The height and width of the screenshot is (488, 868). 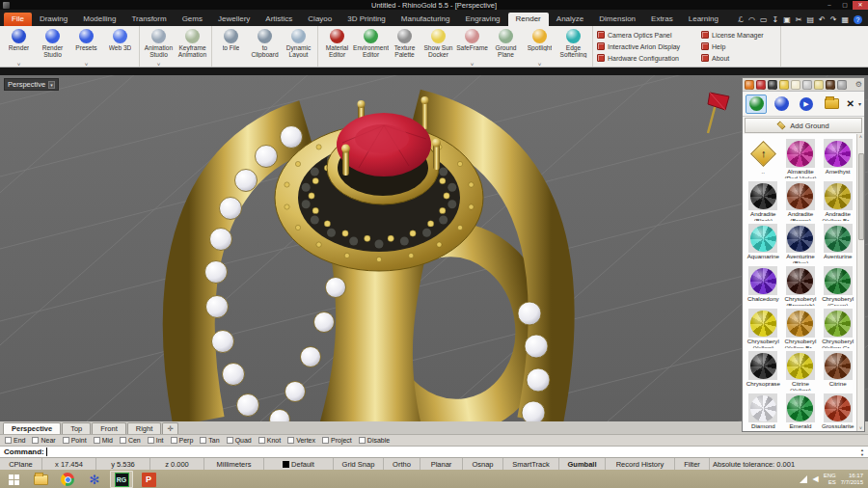 What do you see at coordinates (14, 479) in the screenshot?
I see `start-button` at bounding box center [14, 479].